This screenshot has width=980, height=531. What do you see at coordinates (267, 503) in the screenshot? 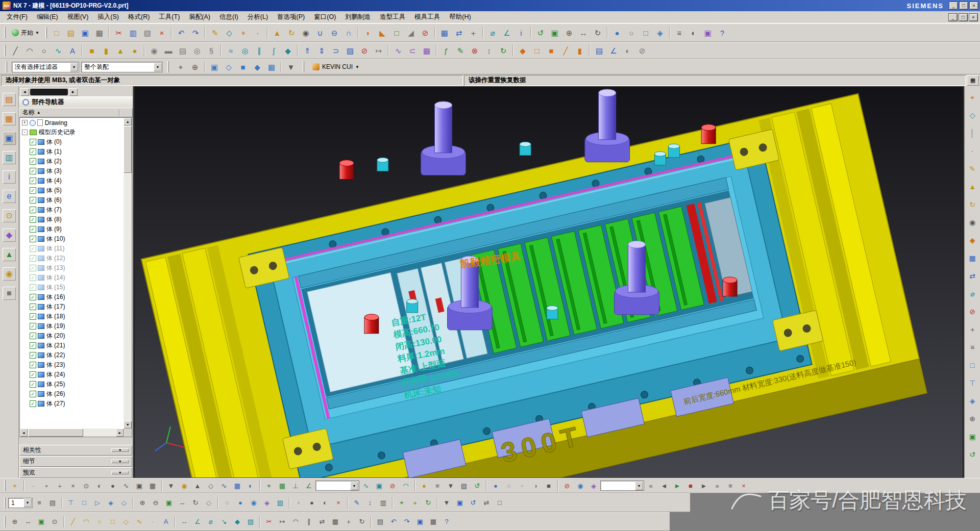
I see `studio-render-icon: ◈` at bounding box center [267, 503].